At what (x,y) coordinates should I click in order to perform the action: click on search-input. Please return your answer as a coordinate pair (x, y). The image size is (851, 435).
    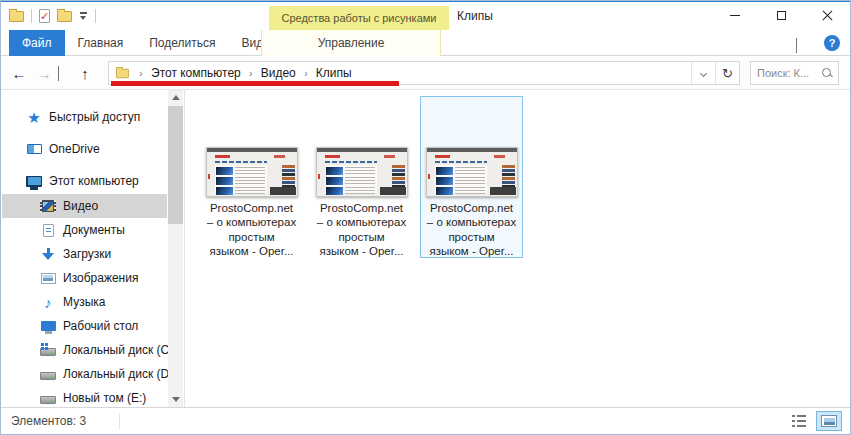
    Looking at the image, I should click on (789, 73).